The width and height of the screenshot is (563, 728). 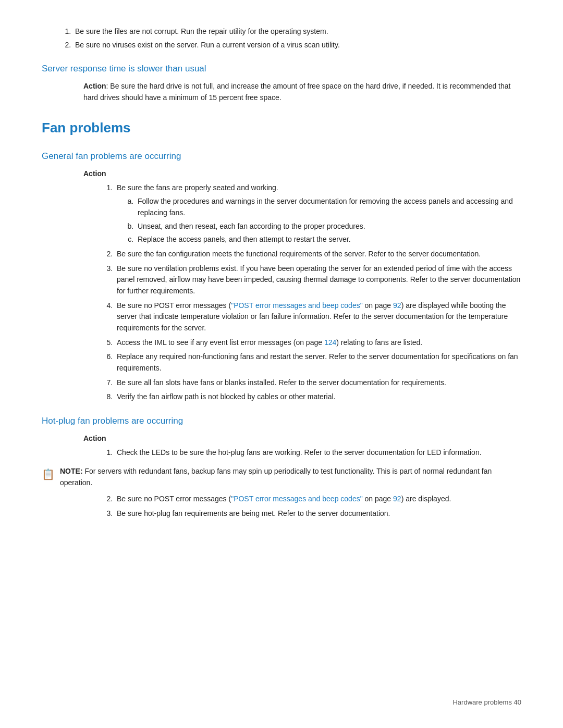 What do you see at coordinates (318, 397) in the screenshot?
I see `list-item: Verify the fan airflow path is not block…` at bounding box center [318, 397].